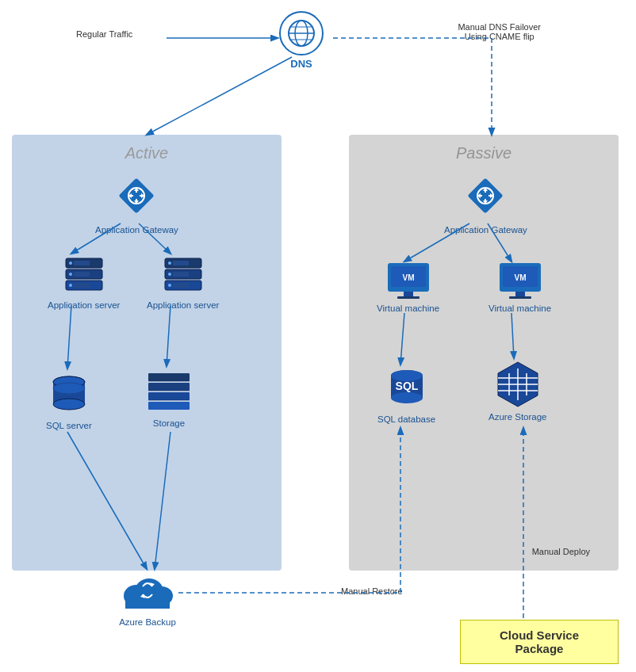  Describe the element at coordinates (520, 309) in the screenshot. I see `passive-vm-2-label: Virtual machine` at that location.